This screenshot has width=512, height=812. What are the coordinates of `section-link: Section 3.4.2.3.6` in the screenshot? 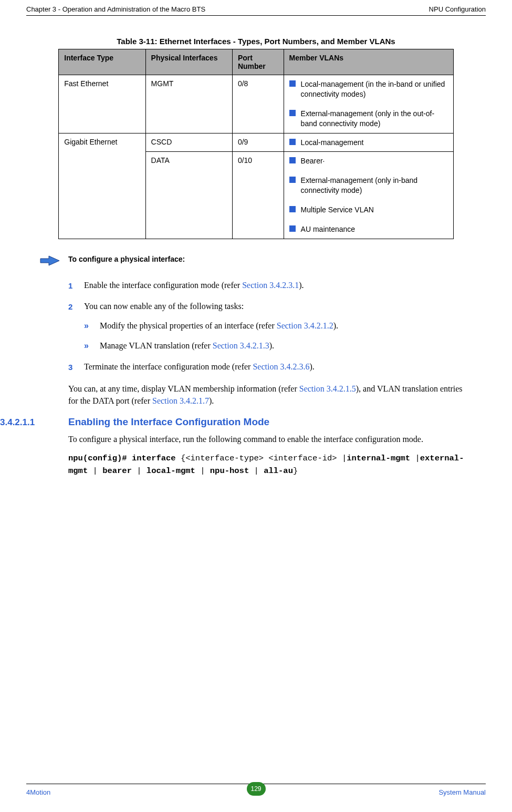 It's located at (281, 367).